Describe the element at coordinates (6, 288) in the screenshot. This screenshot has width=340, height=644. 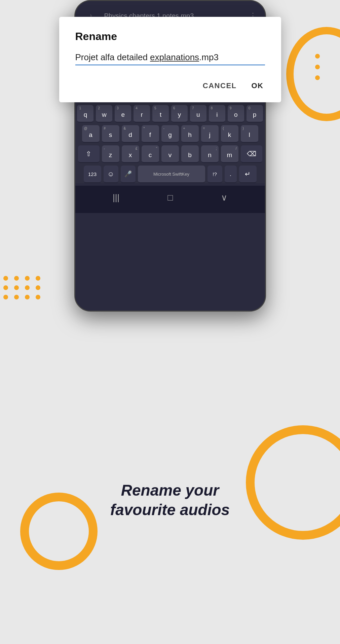
I see `dot-l5` at that location.